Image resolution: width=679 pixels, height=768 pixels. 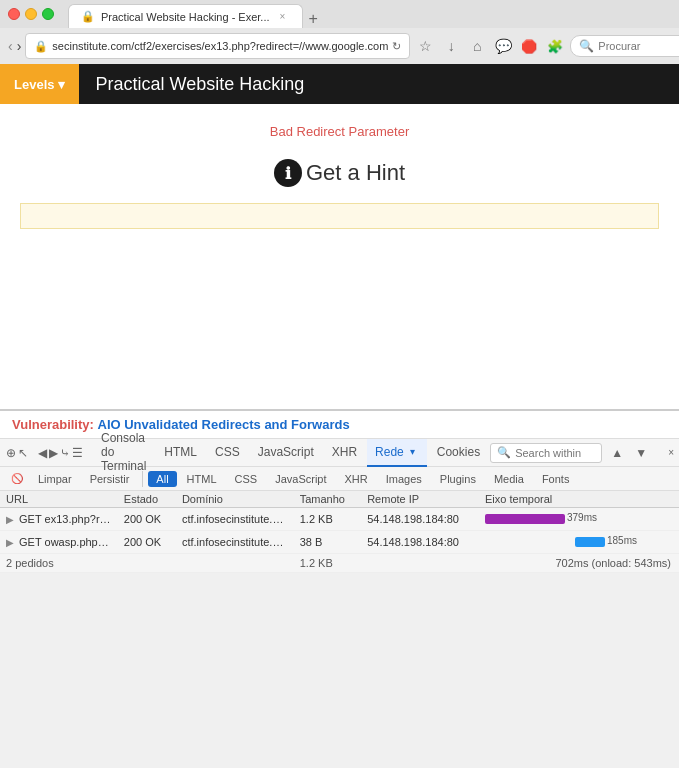 What do you see at coordinates (228, 453) in the screenshot?
I see `tab-css: CSS` at bounding box center [228, 453].